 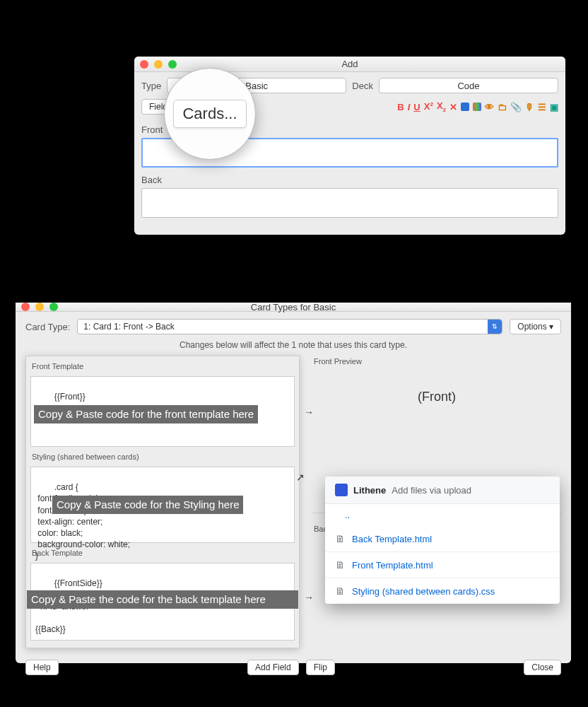 I want to click on type-label: Type, so click(x=151, y=86).